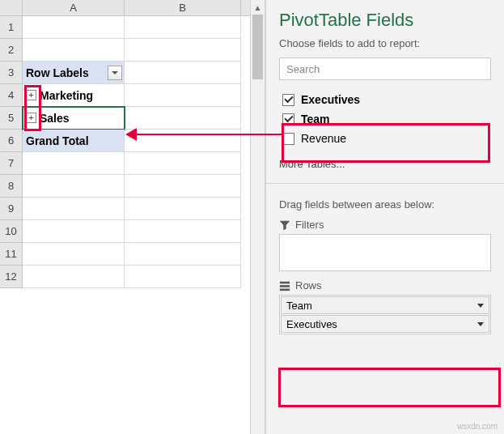  Describe the element at coordinates (74, 164) in the screenshot. I see `cell-A7` at that location.